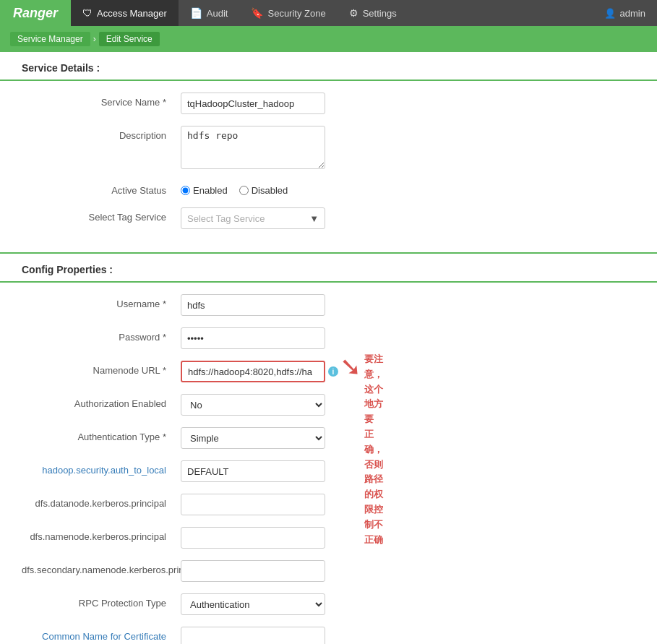 The height and width of the screenshot is (644, 657). What do you see at coordinates (101, 335) in the screenshot?
I see `password-label: Password *` at bounding box center [101, 335].